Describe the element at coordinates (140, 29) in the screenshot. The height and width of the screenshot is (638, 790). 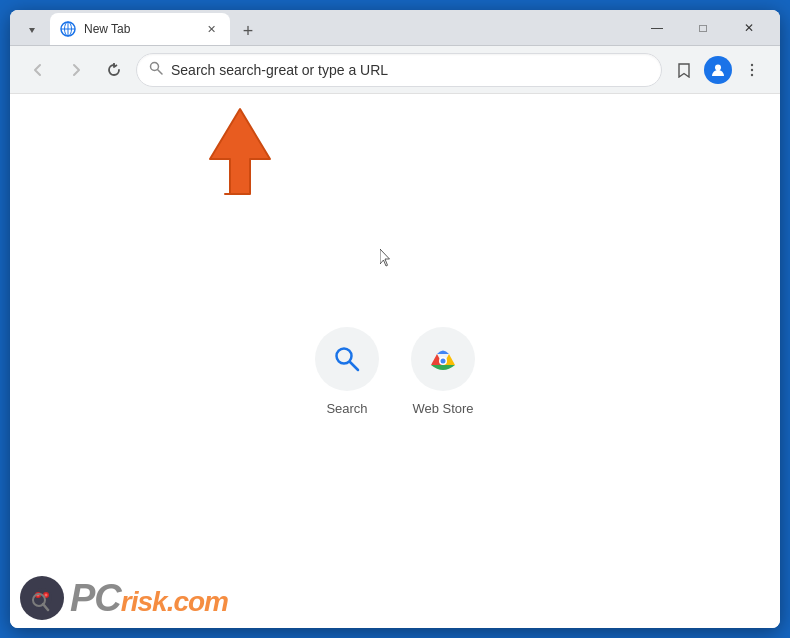
I see `active-tab: New Tab ✕` at that location.